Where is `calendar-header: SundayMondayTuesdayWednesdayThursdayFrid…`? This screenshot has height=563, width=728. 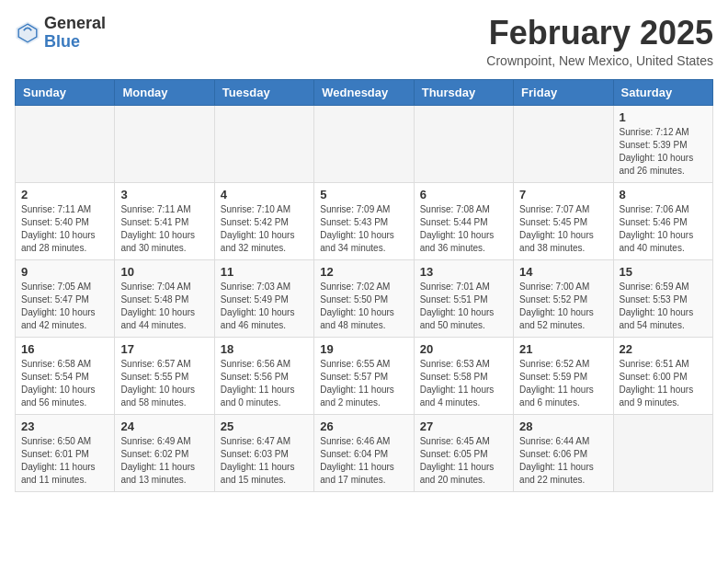
calendar-header: SundayMondayTuesdayWednesdayThursdayFrid… is located at coordinates (364, 92).